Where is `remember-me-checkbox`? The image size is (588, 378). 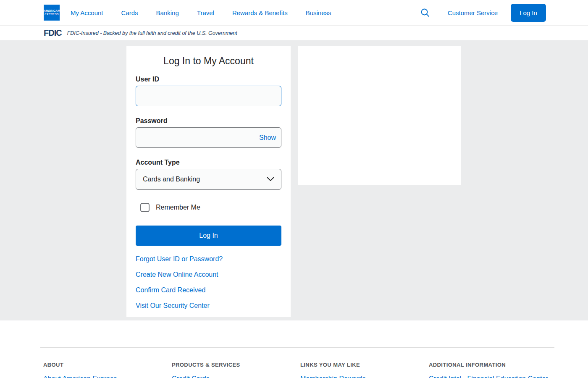
remember-me-checkbox is located at coordinates (145, 207).